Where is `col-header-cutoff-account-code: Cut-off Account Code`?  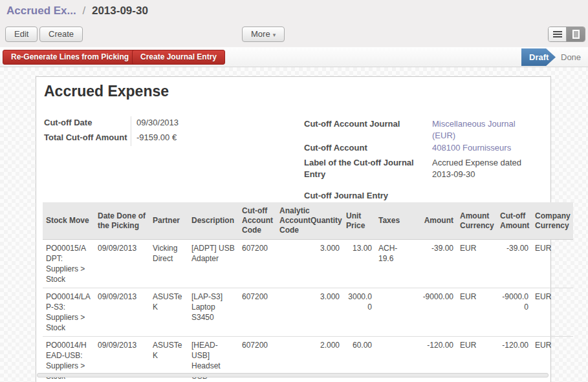
col-header-cutoff-account-code: Cut-off Account Code is located at coordinates (257, 221).